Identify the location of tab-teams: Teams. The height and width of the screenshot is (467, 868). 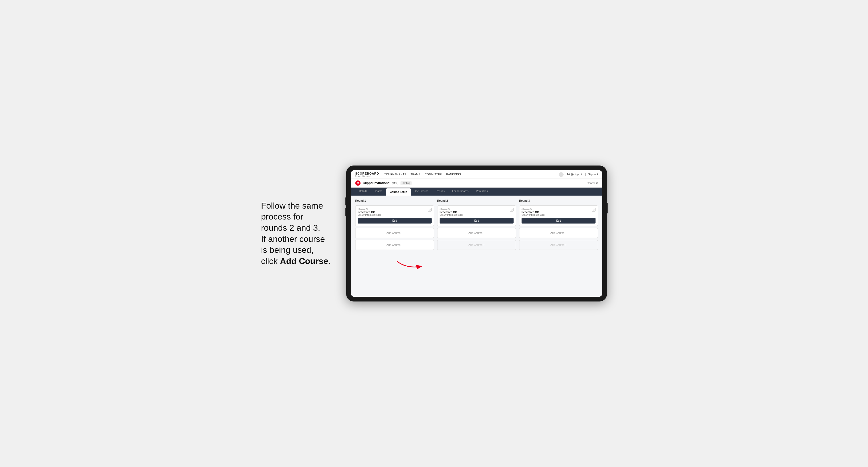
(379, 191).